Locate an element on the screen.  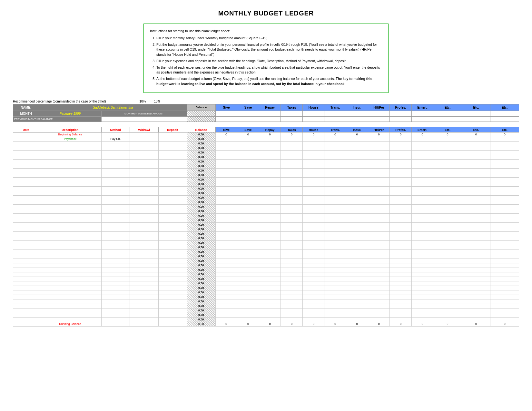
col-repay: Repay is located at coordinates (270, 130).